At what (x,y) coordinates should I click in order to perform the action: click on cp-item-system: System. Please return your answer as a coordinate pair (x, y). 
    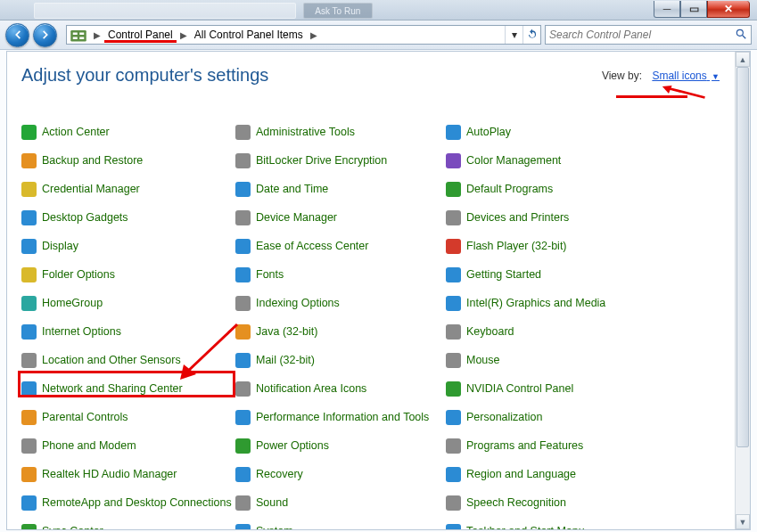
    Looking at the image, I should click on (341, 525).